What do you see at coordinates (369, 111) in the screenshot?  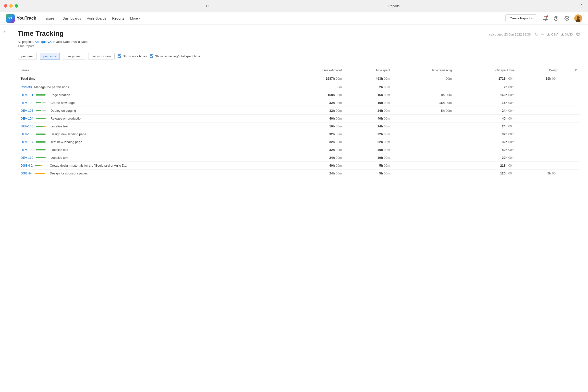 I see `time-spent: 24h 00m` at bounding box center [369, 111].